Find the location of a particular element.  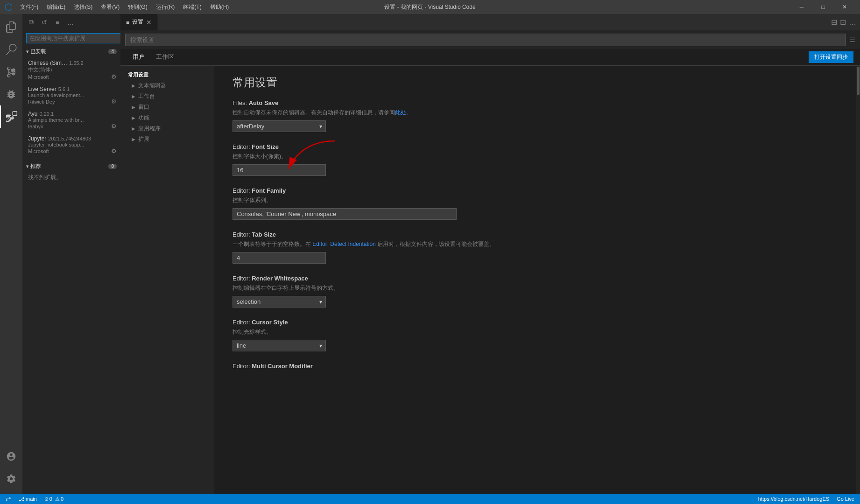

setting-editor-tab-size: Editor: Tab Size 一个制表符等于于的空格数。在 Editor: … is located at coordinates (535, 247).